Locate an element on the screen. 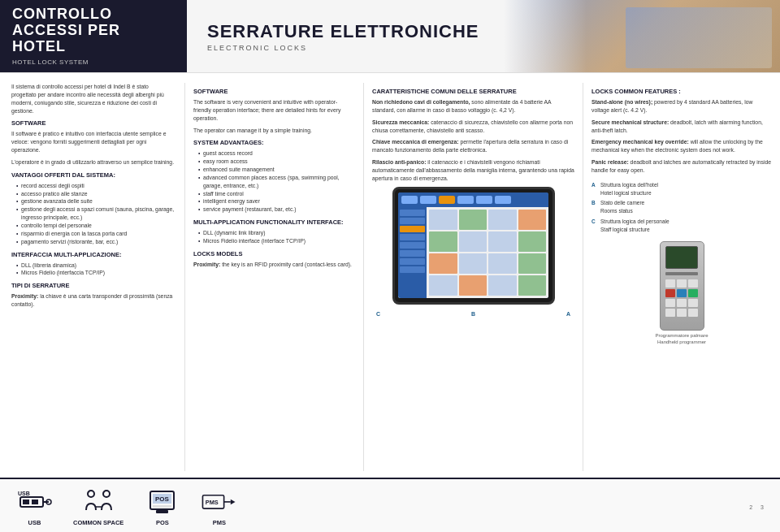 This screenshot has width=780, height=532. list-item: DLL (libreria dinamica) is located at coordinates (96, 266).